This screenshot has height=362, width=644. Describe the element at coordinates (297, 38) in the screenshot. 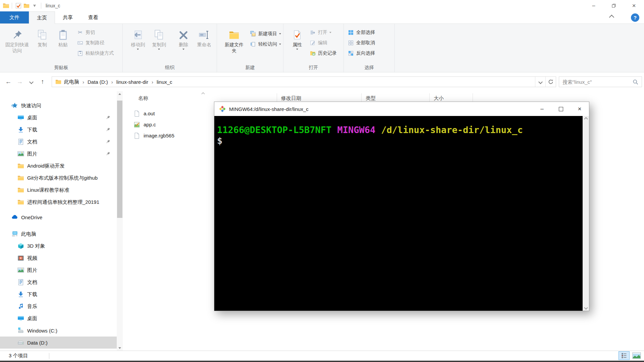

I see `properties-button: 属性` at that location.